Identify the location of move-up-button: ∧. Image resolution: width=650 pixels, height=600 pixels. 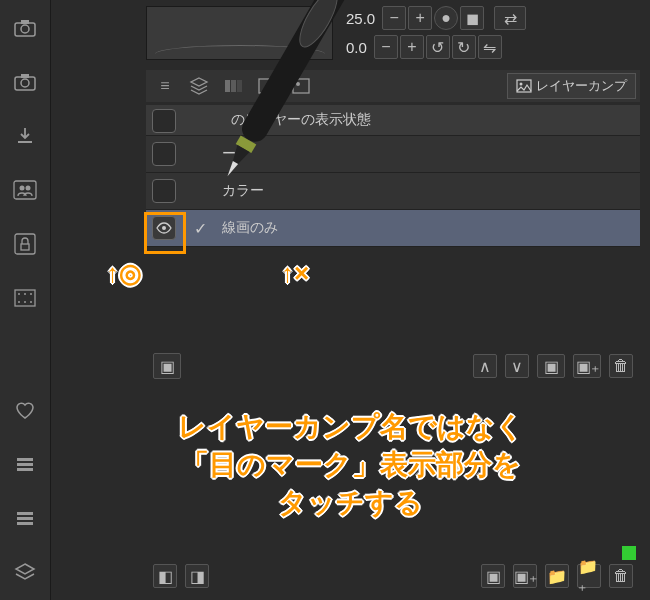
(485, 366).